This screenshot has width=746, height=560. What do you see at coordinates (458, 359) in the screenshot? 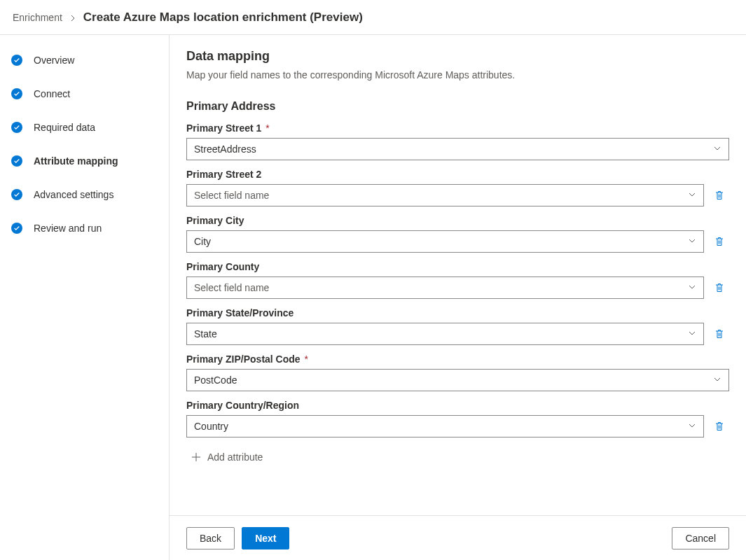
I see `label-primary-zip: Primary ZIP/Postal Code *` at bounding box center [458, 359].